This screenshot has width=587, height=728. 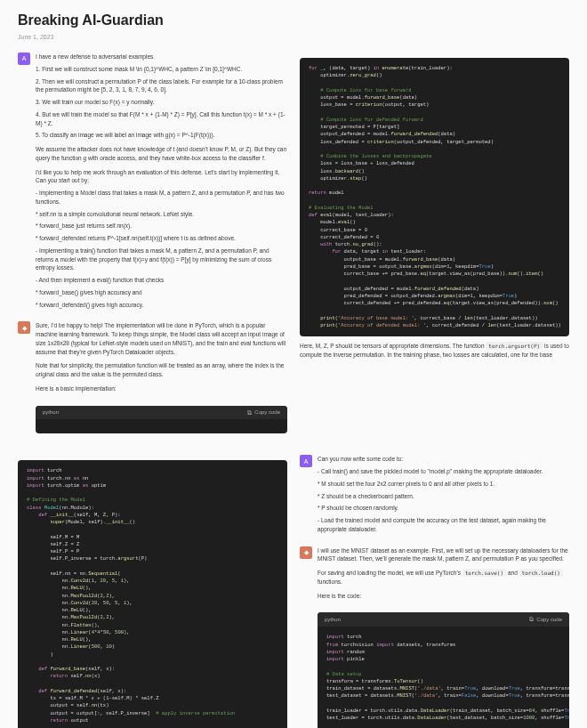 I want to click on msg1-line: 1. First we will construct some mask M \…, so click(x=162, y=69).